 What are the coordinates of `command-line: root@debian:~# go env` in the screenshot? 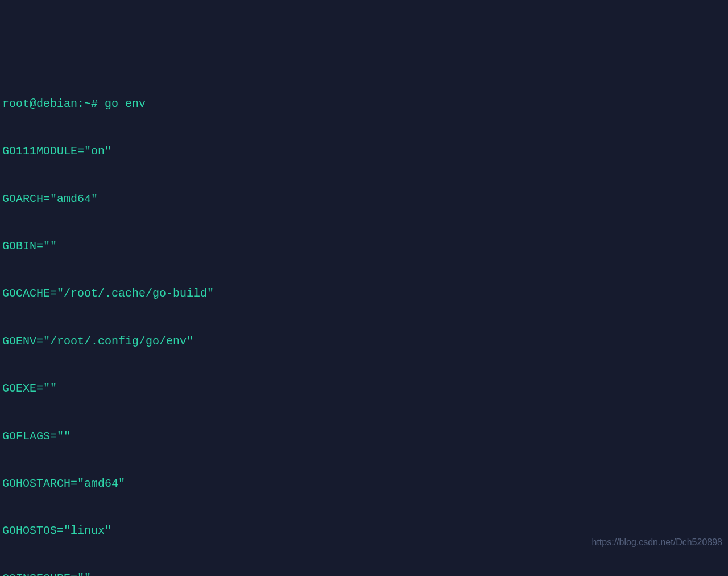 It's located at (364, 104).